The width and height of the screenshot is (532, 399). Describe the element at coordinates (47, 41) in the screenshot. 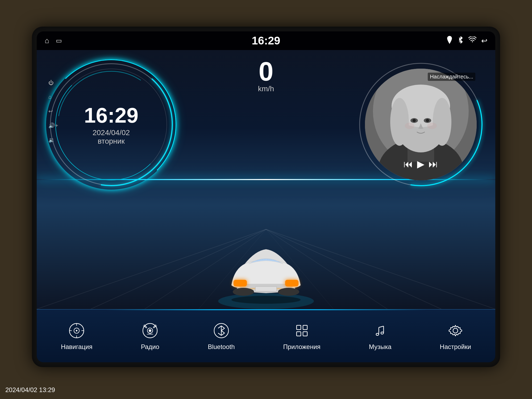

I see `home-button: ⌂` at that location.